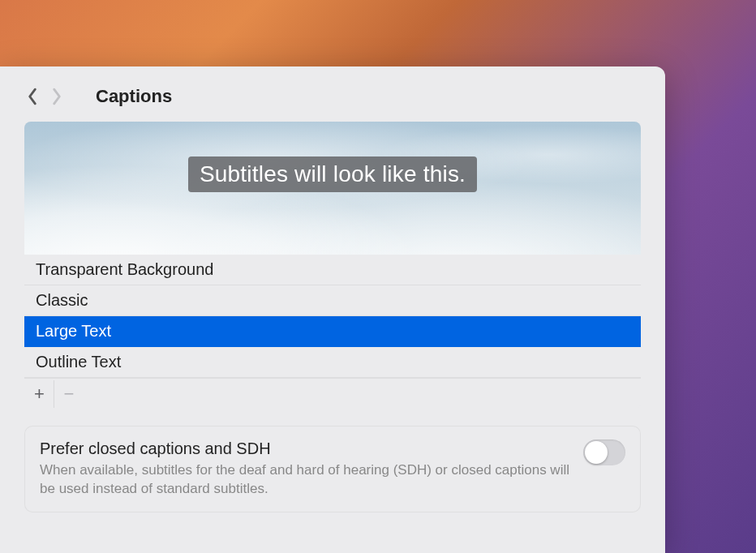  I want to click on prefer-sdh-description: When available, subtitles for the deaf a…, so click(305, 480).